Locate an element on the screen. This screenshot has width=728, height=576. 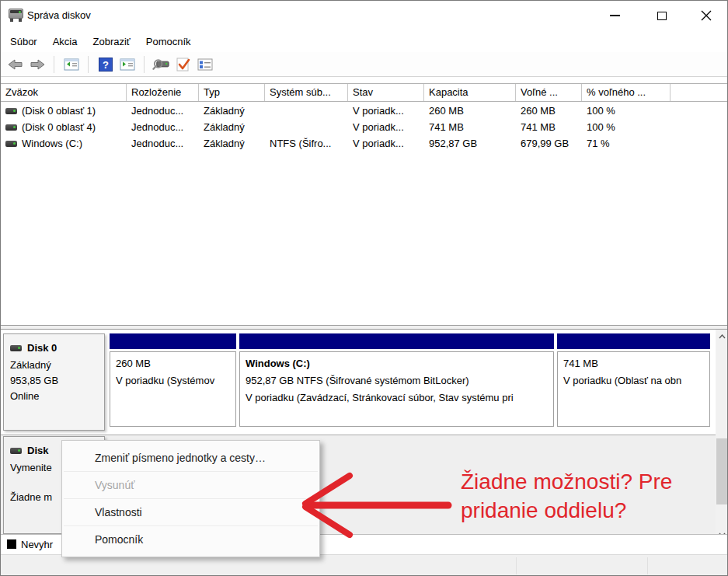
cell-pct-free: 100 % is located at coordinates (626, 127).